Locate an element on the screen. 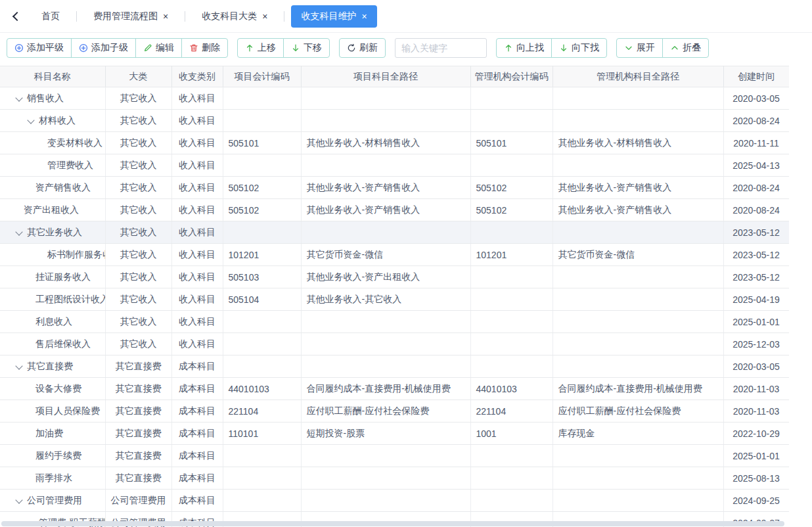  添加子级-button: 添加子级 is located at coordinates (104, 48).